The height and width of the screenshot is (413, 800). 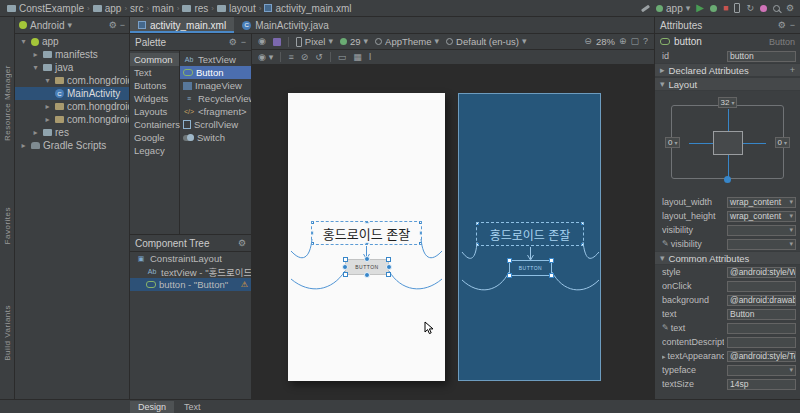 I want to click on locale-select: Default (en-us)▾, so click(x=486, y=42).